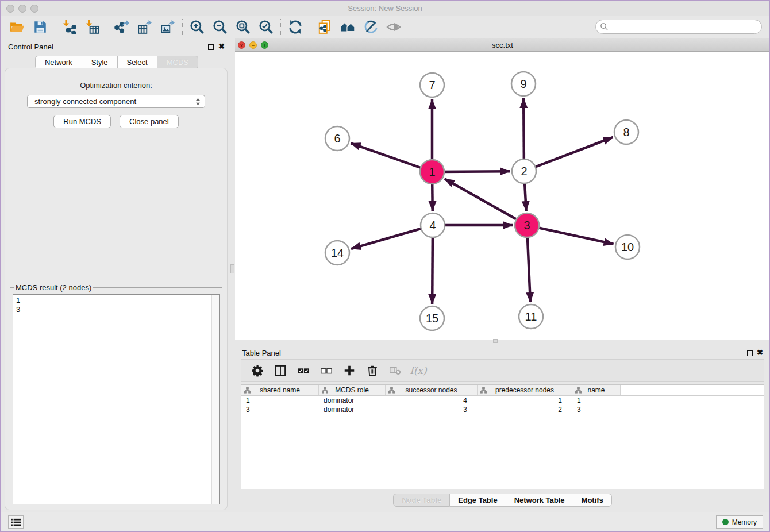 The image size is (770, 532). Describe the element at coordinates (385, 8) in the screenshot. I see `window-title: Session: New Session` at that location.